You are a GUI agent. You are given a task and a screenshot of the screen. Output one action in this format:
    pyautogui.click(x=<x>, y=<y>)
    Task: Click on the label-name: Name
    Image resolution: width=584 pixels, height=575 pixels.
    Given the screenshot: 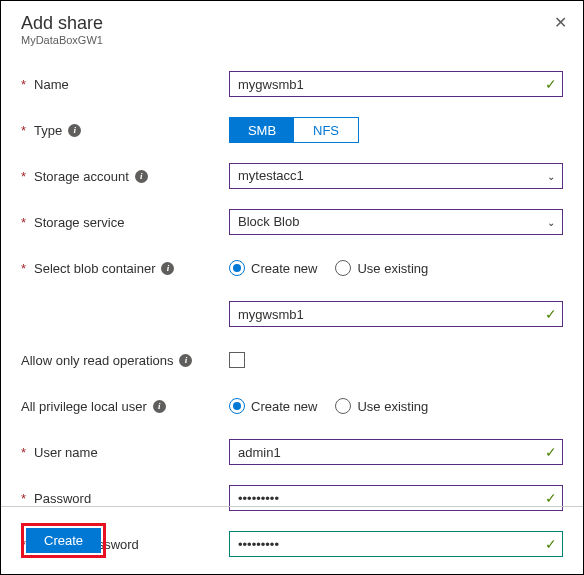 What is the action you would take?
    pyautogui.click(x=52, y=84)
    